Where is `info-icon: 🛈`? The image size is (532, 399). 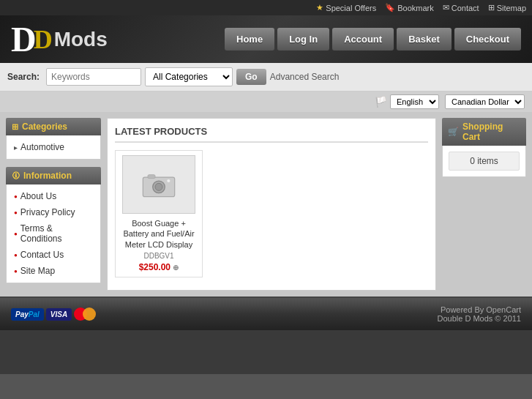
info-icon: 🛈 is located at coordinates (16, 176).